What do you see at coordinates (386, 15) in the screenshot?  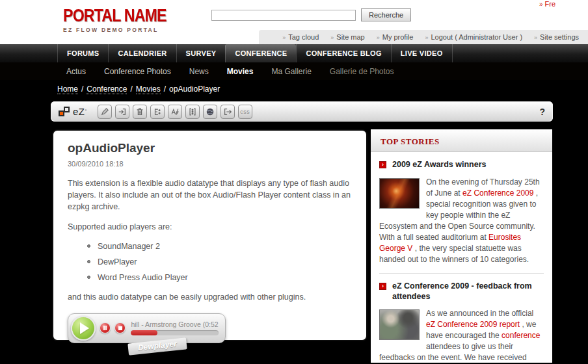 I see `search-button: Recherche` at bounding box center [386, 15].